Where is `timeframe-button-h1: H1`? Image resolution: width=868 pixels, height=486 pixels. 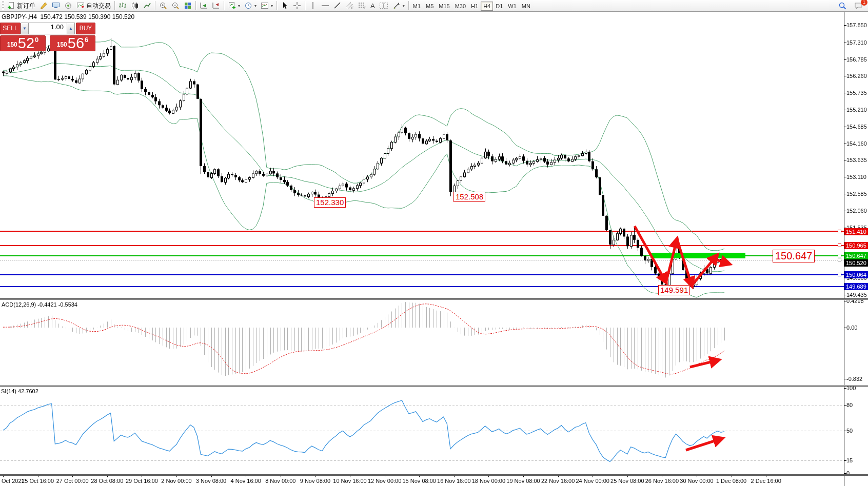 timeframe-button-h1: H1 is located at coordinates (475, 6).